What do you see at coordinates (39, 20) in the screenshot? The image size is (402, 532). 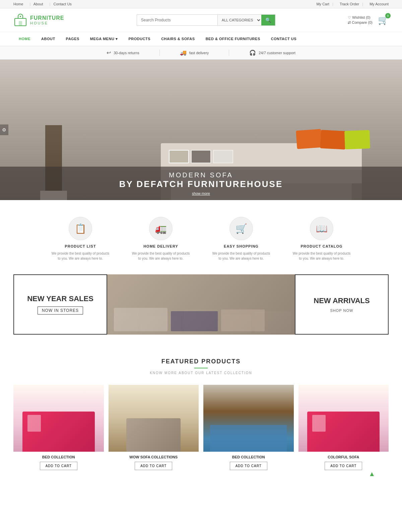 I see `logo: FURNITURE HOUSE` at bounding box center [39, 20].